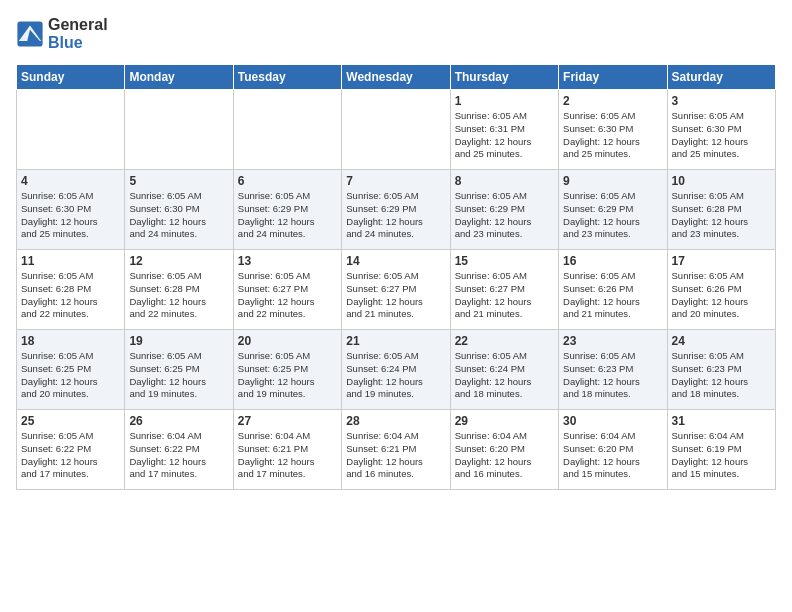  Describe the element at coordinates (396, 78) in the screenshot. I see `weekday-header: Wednesday` at that location.